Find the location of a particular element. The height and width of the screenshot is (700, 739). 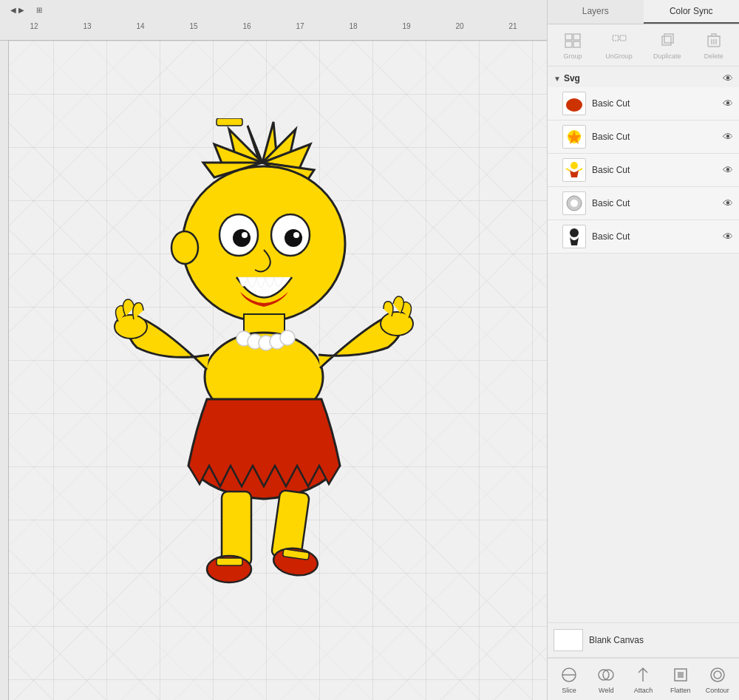

layer-item-1: Basic Cut 👁 is located at coordinates (643, 103).